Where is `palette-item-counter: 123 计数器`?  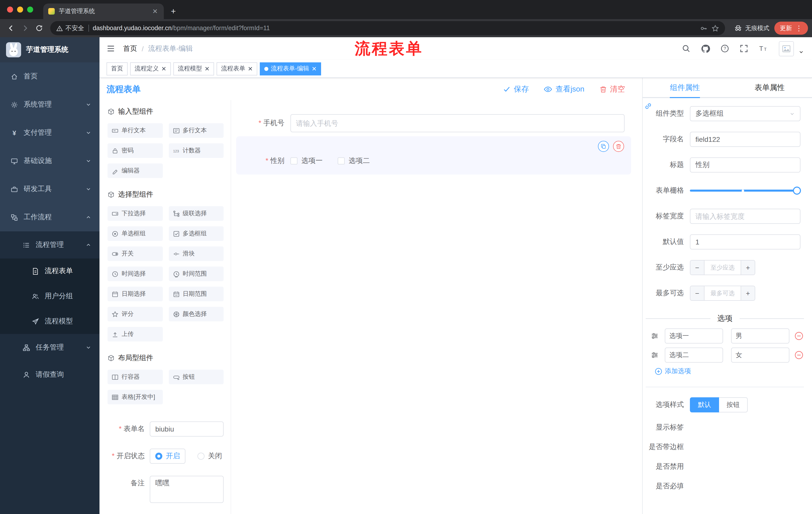
palette-item-counter: 123 计数器 is located at coordinates (196, 151).